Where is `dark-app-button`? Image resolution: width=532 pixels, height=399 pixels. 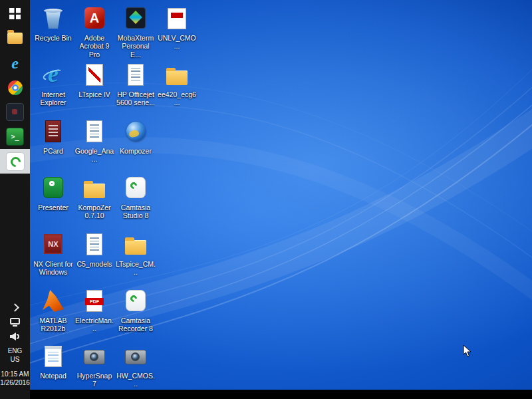
dark-app-button is located at coordinates (15, 112).